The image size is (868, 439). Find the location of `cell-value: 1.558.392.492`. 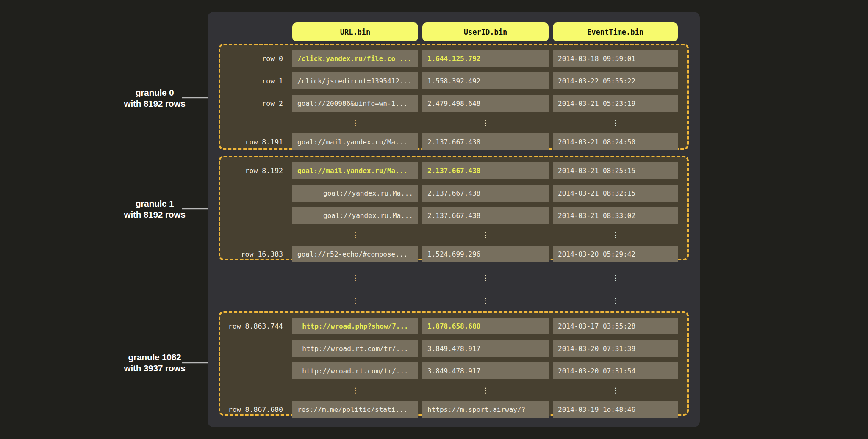

cell-value: 1.558.392.492 is located at coordinates (485, 81).